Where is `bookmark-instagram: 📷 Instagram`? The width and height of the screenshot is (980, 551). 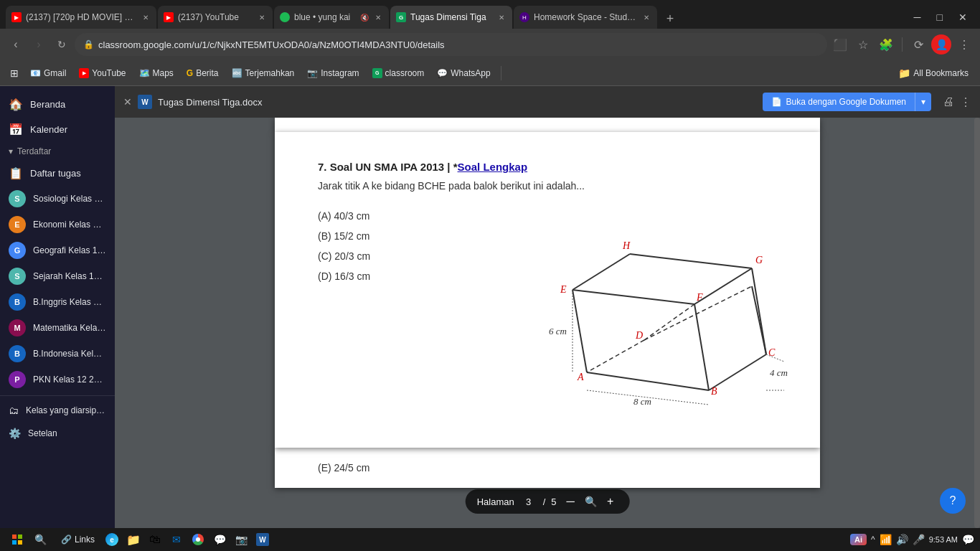 bookmark-instagram: 📷 Instagram is located at coordinates (333, 73).